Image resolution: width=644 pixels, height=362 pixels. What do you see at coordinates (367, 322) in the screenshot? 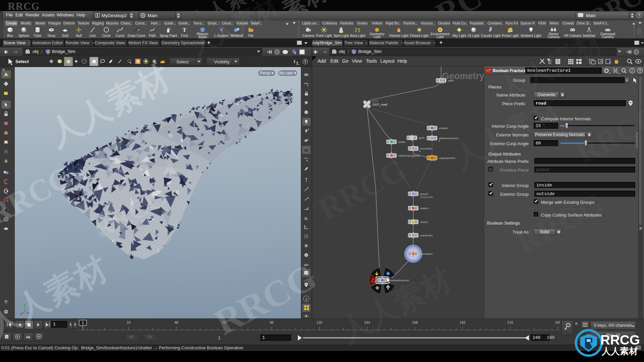
I see `svg-text: 144` at bounding box center [367, 322].